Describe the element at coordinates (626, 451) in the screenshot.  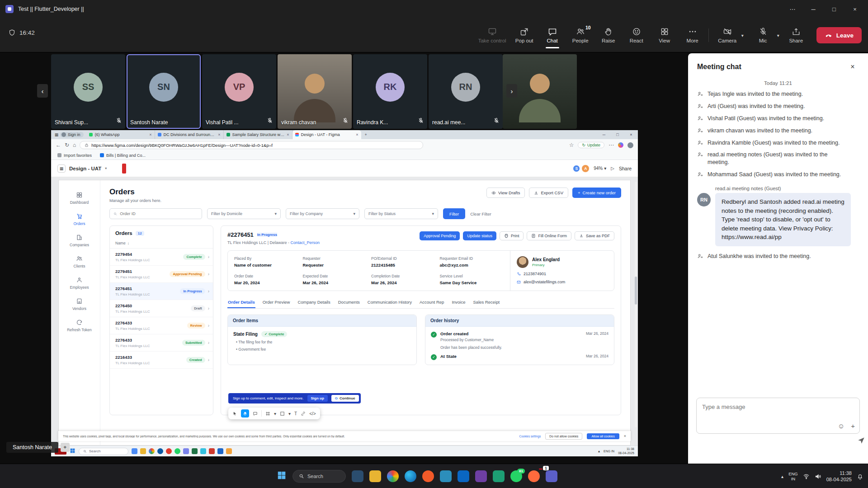
I see `shared-clock: 11:38 08-04-2025` at that location.